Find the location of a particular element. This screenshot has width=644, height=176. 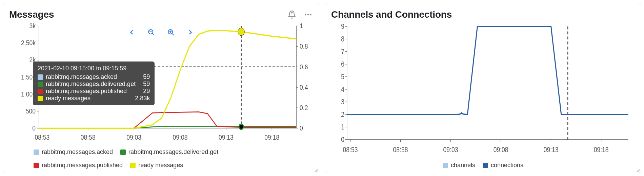

zoom-out-icon is located at coordinates (151, 32).